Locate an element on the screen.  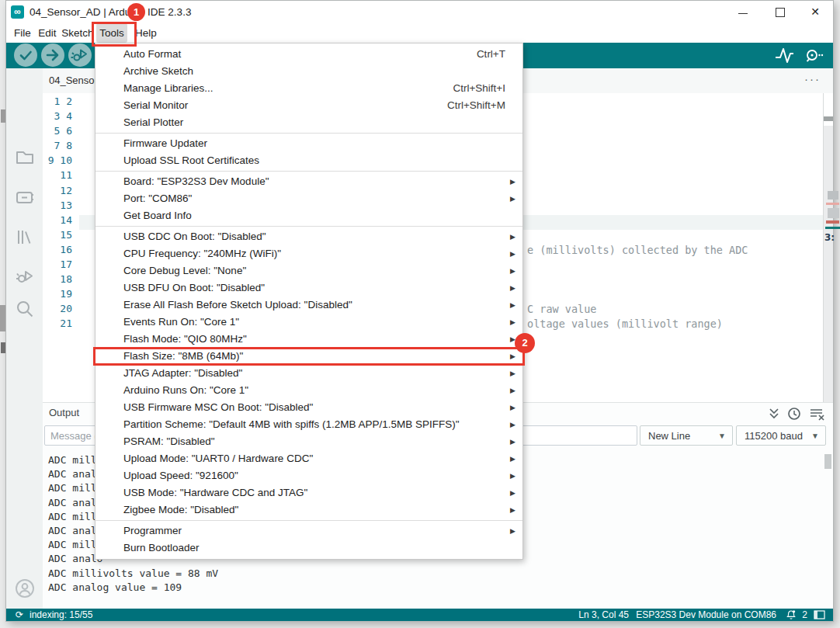
menu-shortcut: Ctrl+Shift+M is located at coordinates (477, 106).